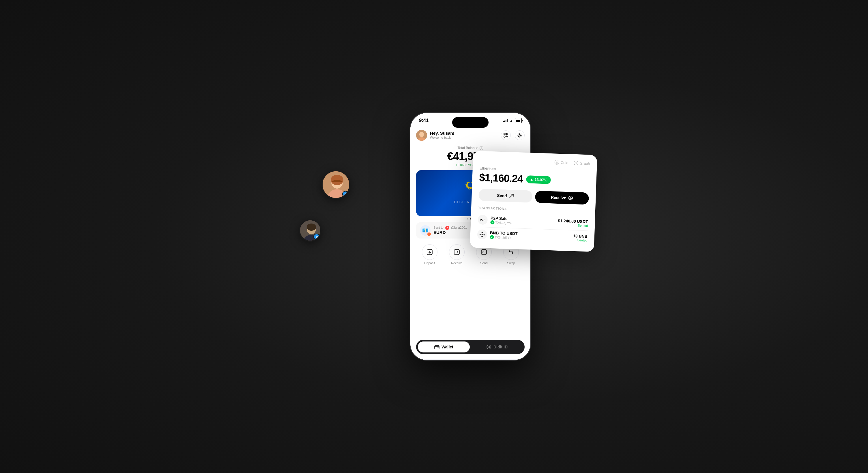 The height and width of the screenshot is (473, 868). I want to click on send-label: Send, so click(484, 263).